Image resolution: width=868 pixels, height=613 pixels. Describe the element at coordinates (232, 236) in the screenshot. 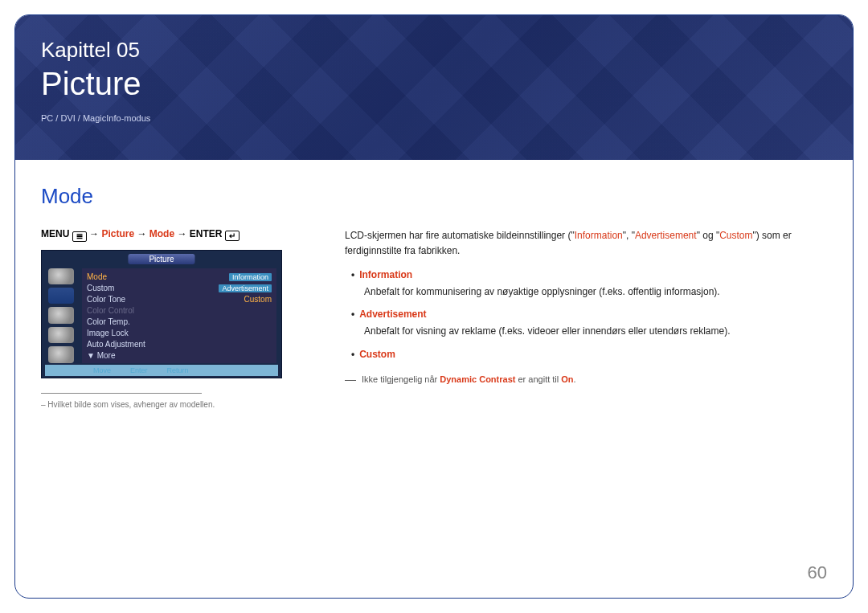

I see `enter-icon` at that location.